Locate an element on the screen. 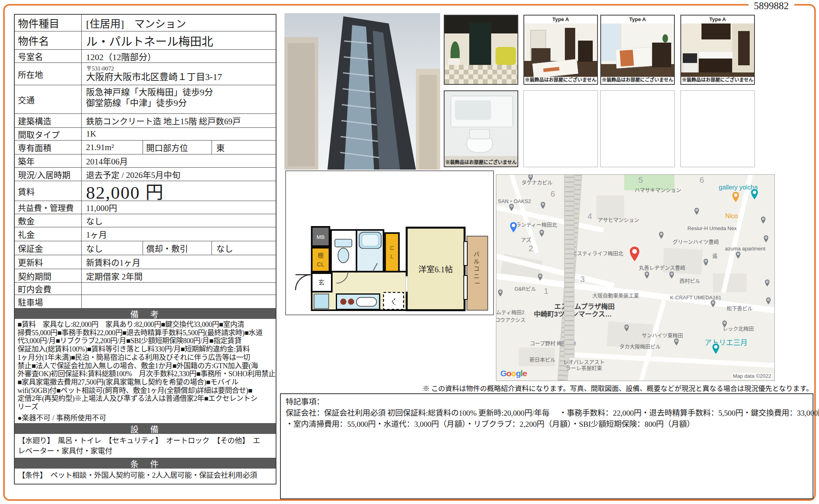 This screenshot has height=504, width=819. row-label: 専有面積 is located at coordinates (48, 147).